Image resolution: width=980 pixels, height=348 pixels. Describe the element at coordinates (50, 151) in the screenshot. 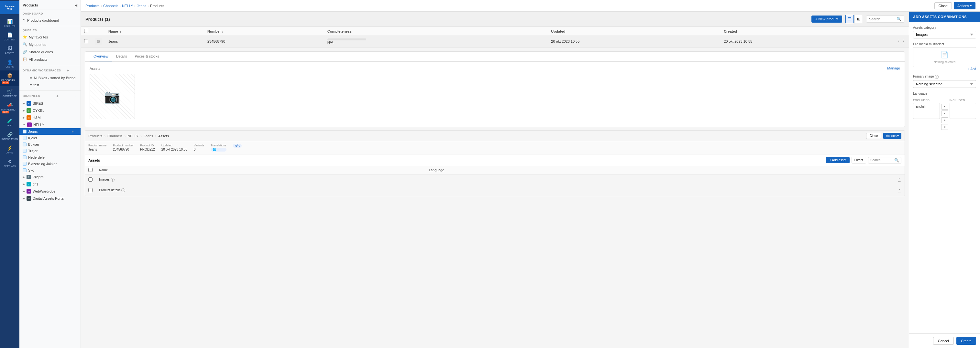

I see `sidebar-item-trojer: Trøjer` at that location.